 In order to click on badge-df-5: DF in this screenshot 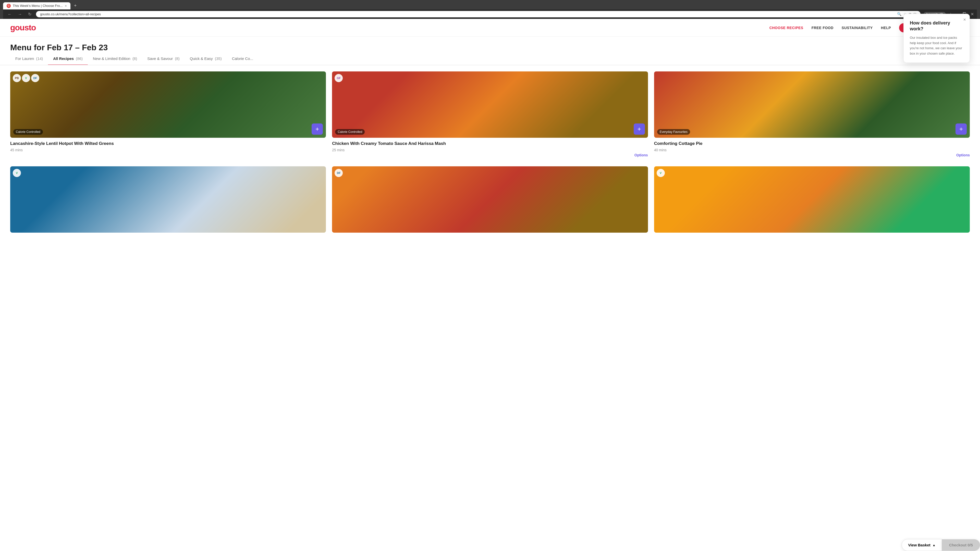, I will do `click(339, 173)`.